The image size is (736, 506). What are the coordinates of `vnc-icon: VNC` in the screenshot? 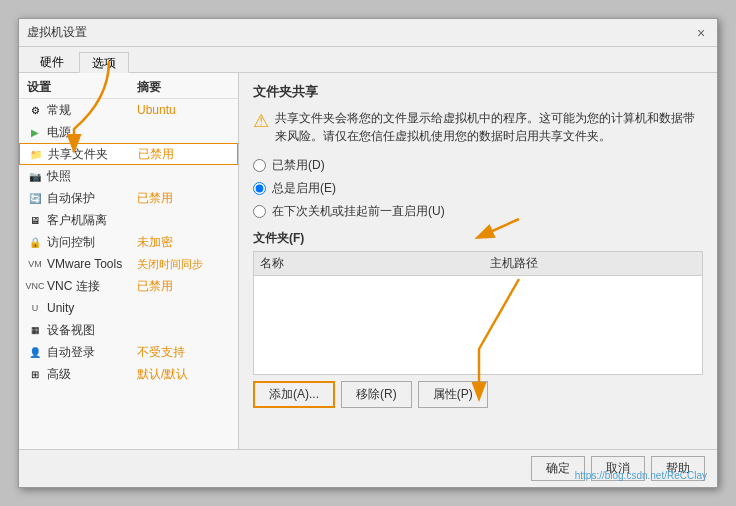 It's located at (35, 286).